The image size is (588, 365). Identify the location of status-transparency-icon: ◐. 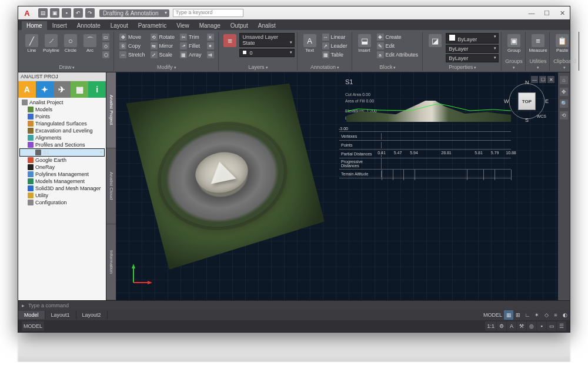
(565, 315).